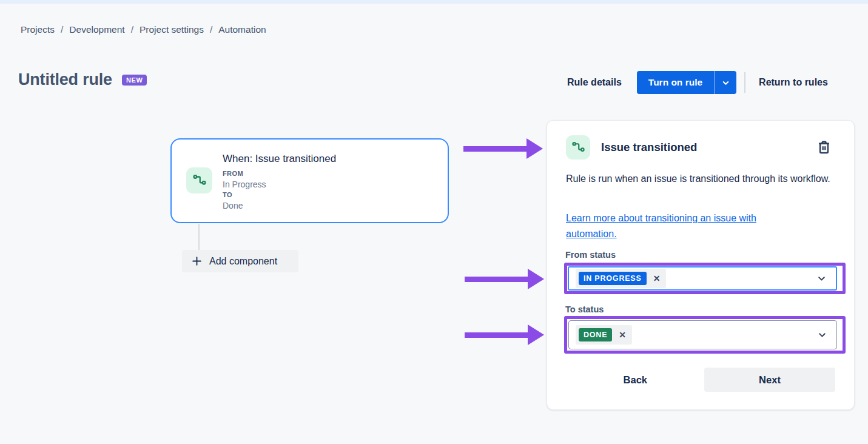 The width and height of the screenshot is (868, 444). I want to click on to-status-select: DONE ✕, so click(702, 335).